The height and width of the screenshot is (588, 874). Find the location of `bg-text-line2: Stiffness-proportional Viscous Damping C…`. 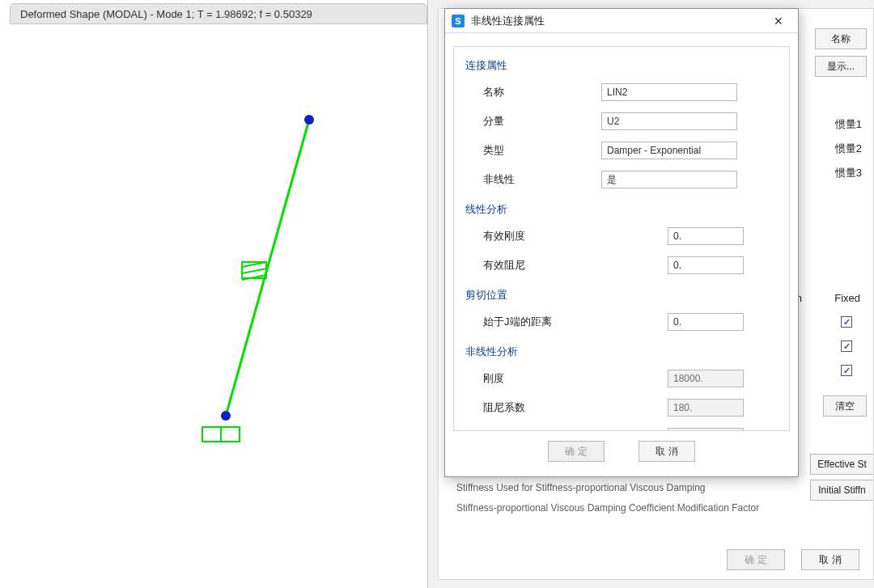

bg-text-line2: Stiffness-proportional Viscous Damping C… is located at coordinates (608, 508).